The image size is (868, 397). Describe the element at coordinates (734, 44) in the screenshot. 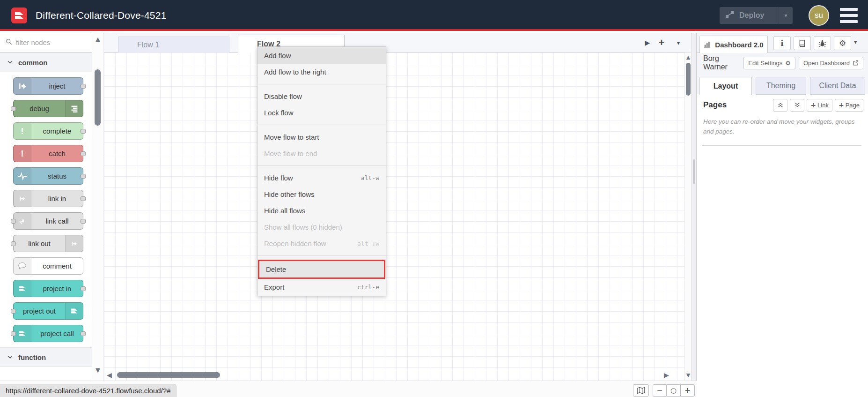

I see `tab-dashboard-2: Dashboard 2.0` at that location.